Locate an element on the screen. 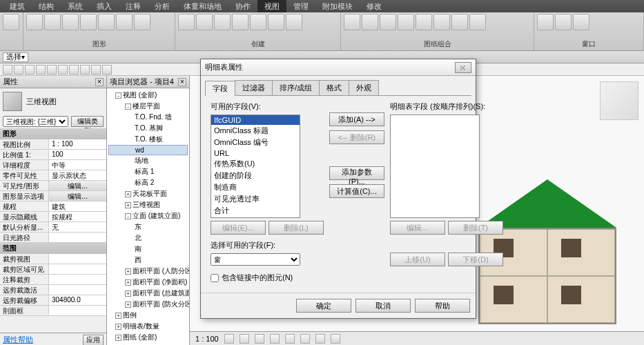  menu-item: 结构 is located at coordinates (46, 6).